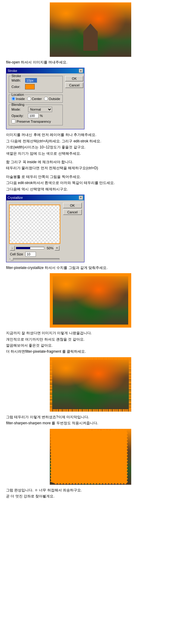 This screenshot has width=181, height=644. Describe the element at coordinates (91, 420) in the screenshot. I see `step7-text: 그럼 테두리가 이렇게 변하셨죠?이제 마지막입니다. filter-sharp…` at that location.